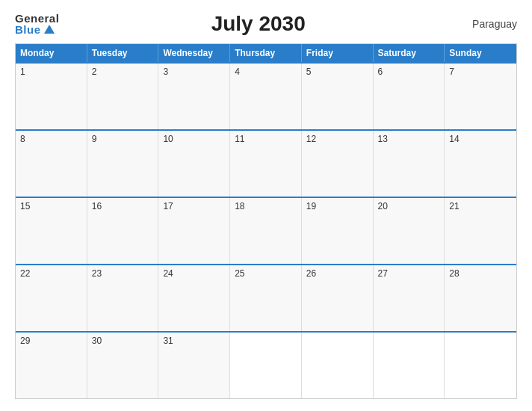  Describe the element at coordinates (338, 164) in the screenshot. I see `calendar-cell: 12` at that location.